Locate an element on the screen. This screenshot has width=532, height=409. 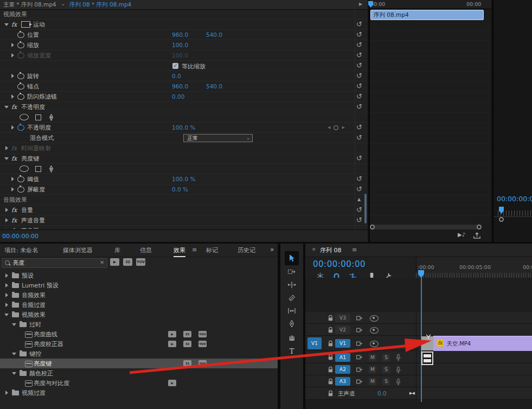
effect-row-14: fx亮度键↺ is located at coordinates (184, 158).